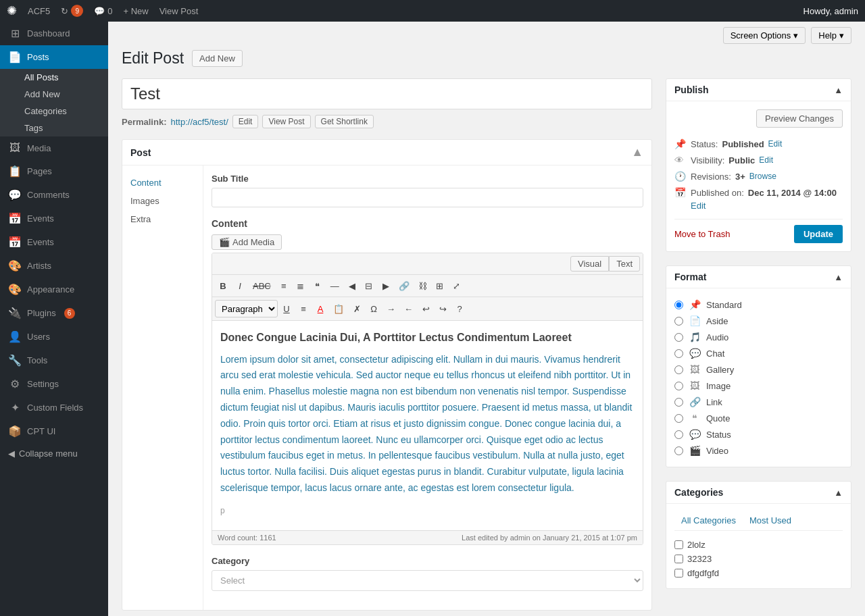 The image size is (865, 616). Describe the element at coordinates (818, 234) in the screenshot. I see `update-button: Update` at that location.